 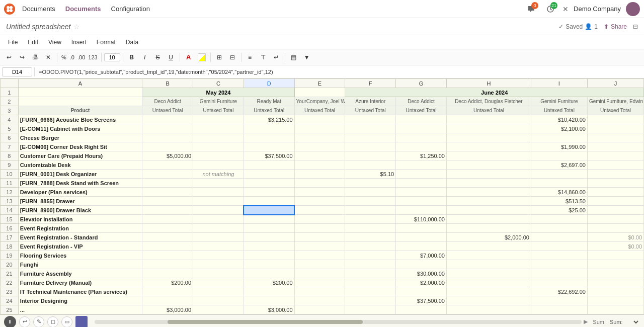 What do you see at coordinates (615, 27) in the screenshot?
I see `share-button: ⬆ Share` at bounding box center [615, 27].